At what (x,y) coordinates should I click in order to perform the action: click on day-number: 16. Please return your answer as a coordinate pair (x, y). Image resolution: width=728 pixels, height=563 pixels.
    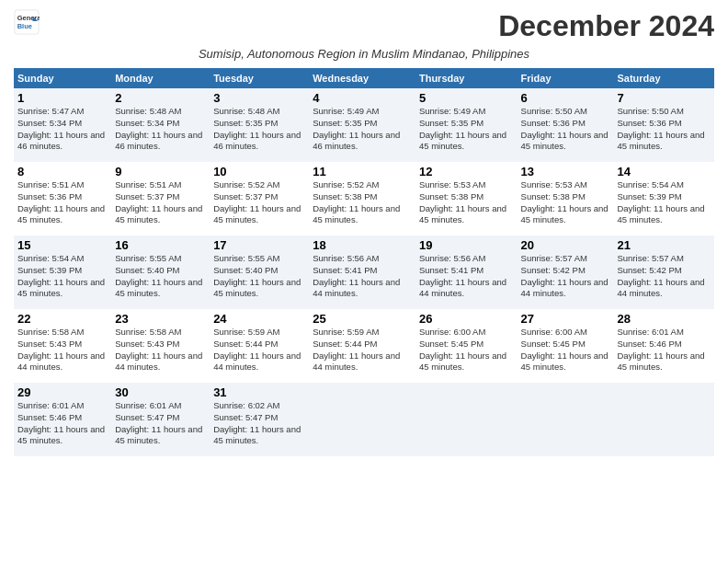
    Looking at the image, I should click on (160, 245).